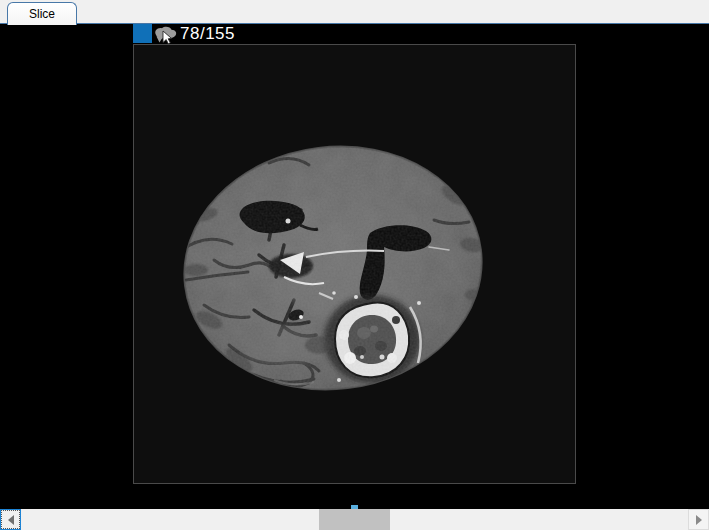  What do you see at coordinates (10, 520) in the screenshot?
I see `scroll-left-button` at bounding box center [10, 520].